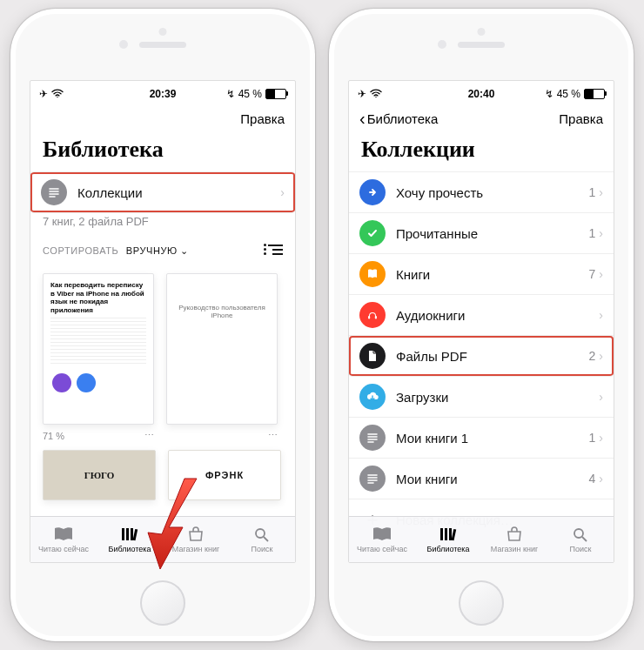 The height and width of the screenshot is (650, 644). I want to click on nav-bar: ‹Библиотека Правка, so click(481, 118).